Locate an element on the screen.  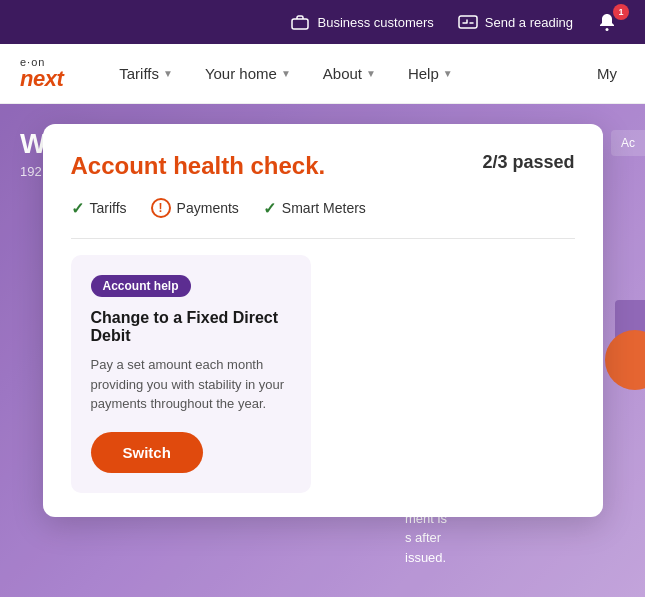
nav-help: Help ▼ is located at coordinates (430, 74).